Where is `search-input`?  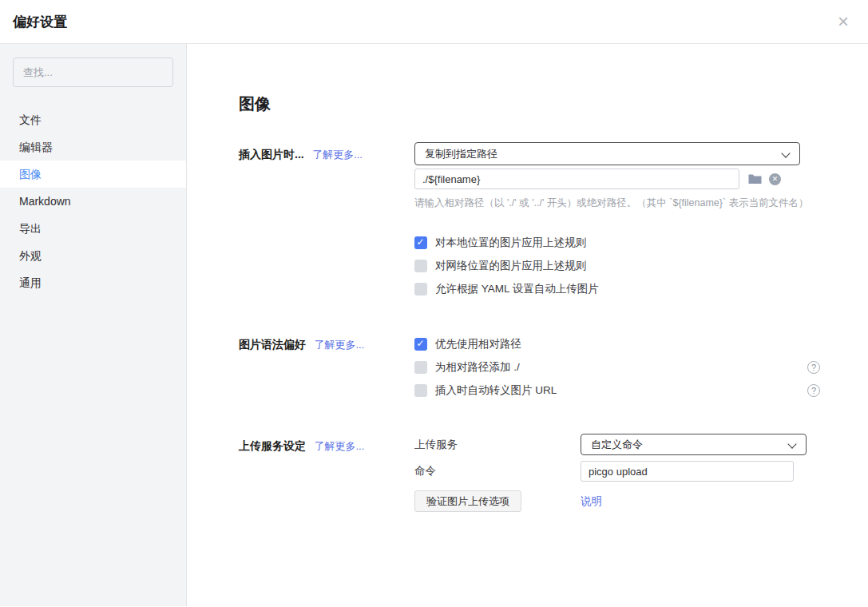 search-input is located at coordinates (93, 72).